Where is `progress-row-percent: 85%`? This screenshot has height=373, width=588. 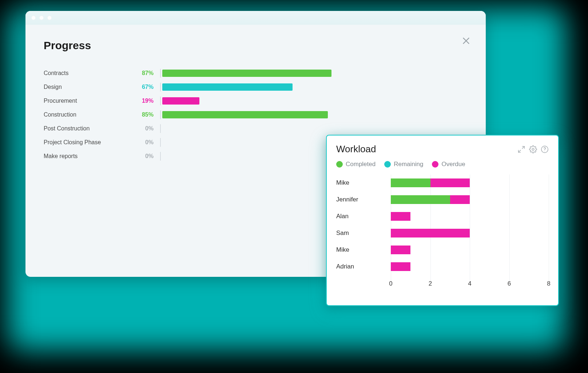 progress-row-percent: 85% is located at coordinates (149, 115).